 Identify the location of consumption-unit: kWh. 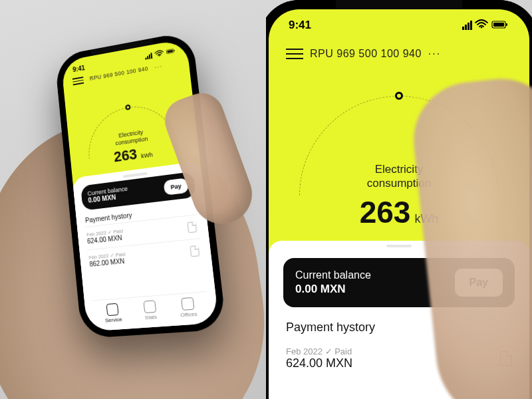
(148, 155).